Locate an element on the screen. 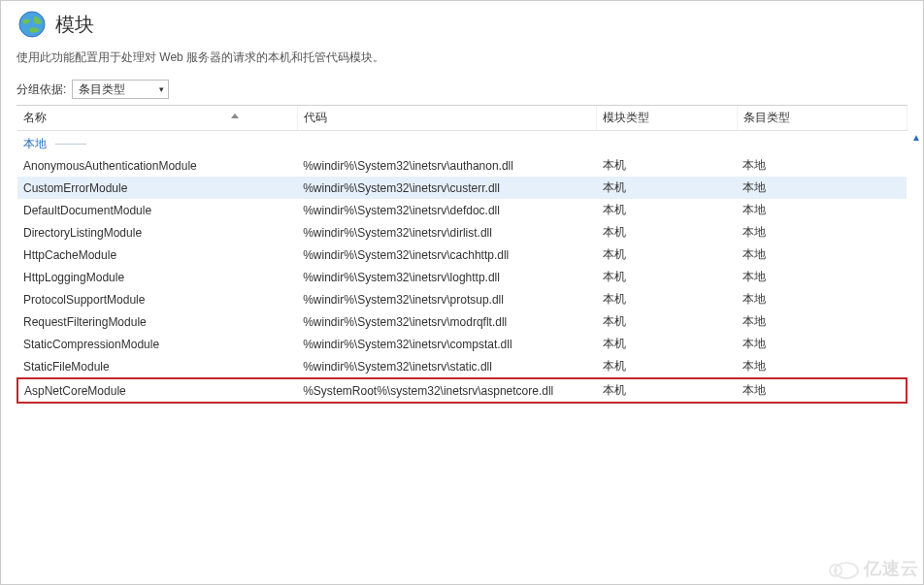 The height and width of the screenshot is (585, 924). cell-code: %windir%\System32\inetsrv\loghttp.dll is located at coordinates (446, 277).